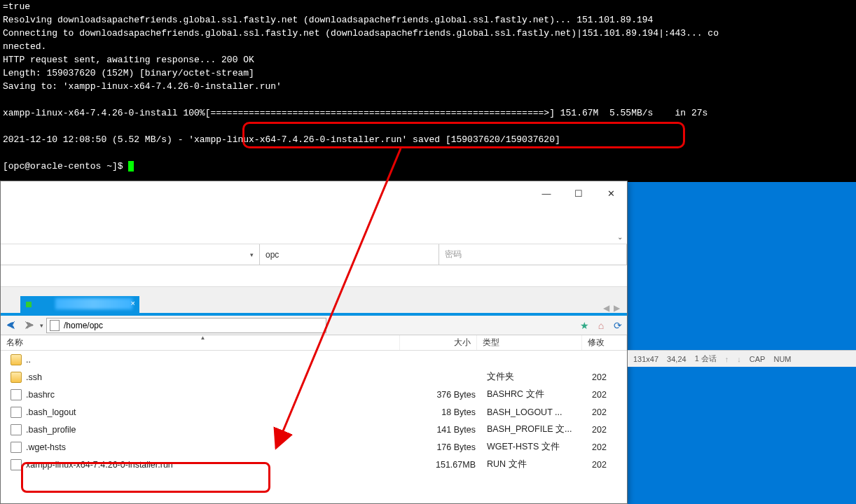 This screenshot has width=856, height=504. Describe the element at coordinates (29, 304) in the screenshot. I see `status-dot-icon` at that location.